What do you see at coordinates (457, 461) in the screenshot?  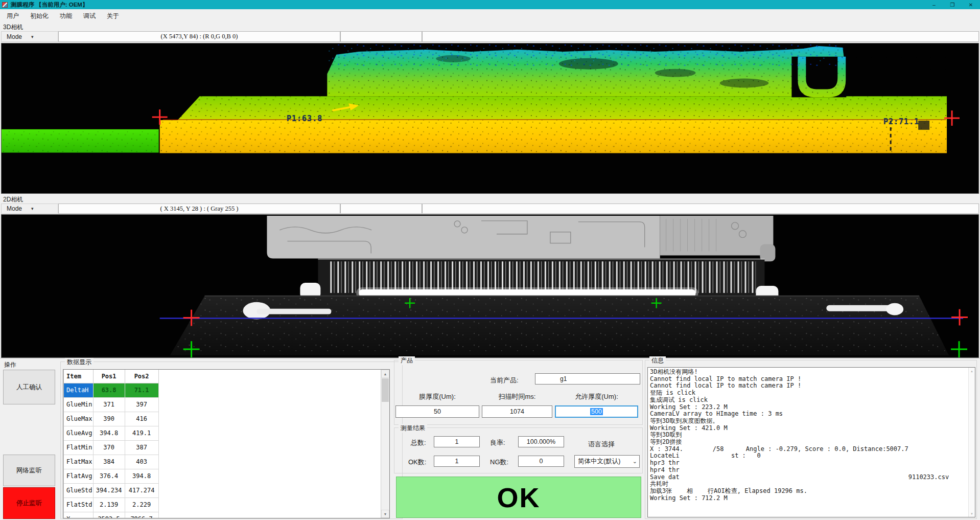 I see `ok-count-input: 1` at bounding box center [457, 461].